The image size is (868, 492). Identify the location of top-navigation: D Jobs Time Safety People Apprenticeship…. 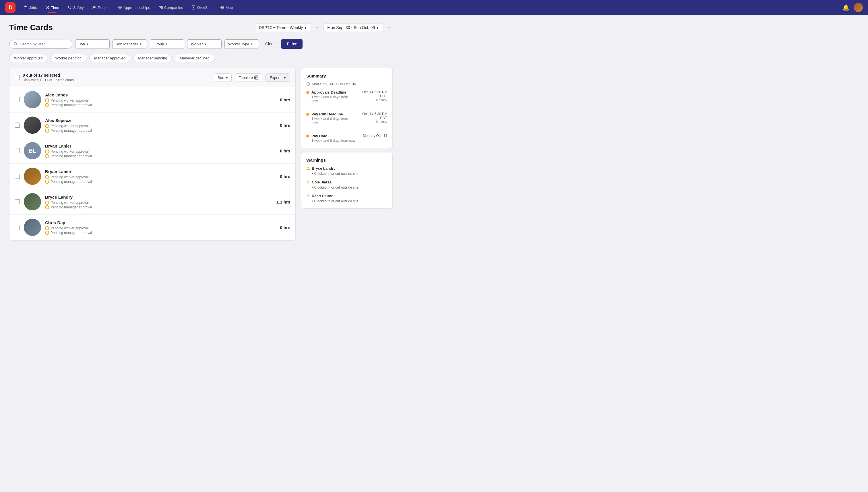
(434, 7).